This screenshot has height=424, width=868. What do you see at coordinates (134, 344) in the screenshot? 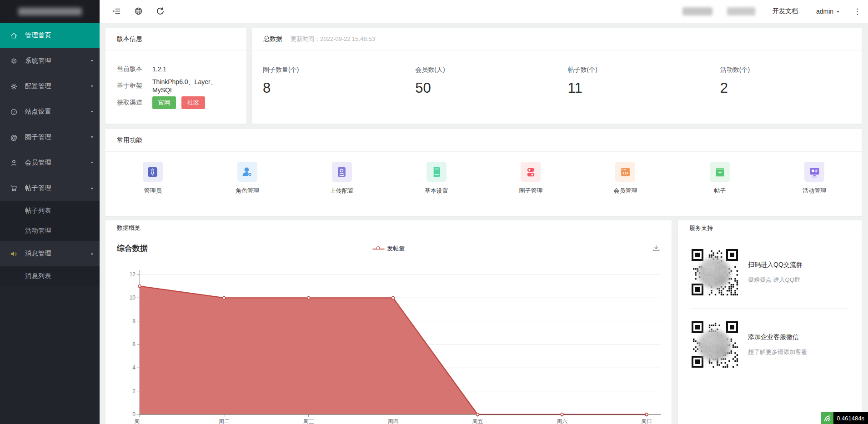
I see `svg-text: 6` at bounding box center [134, 344].